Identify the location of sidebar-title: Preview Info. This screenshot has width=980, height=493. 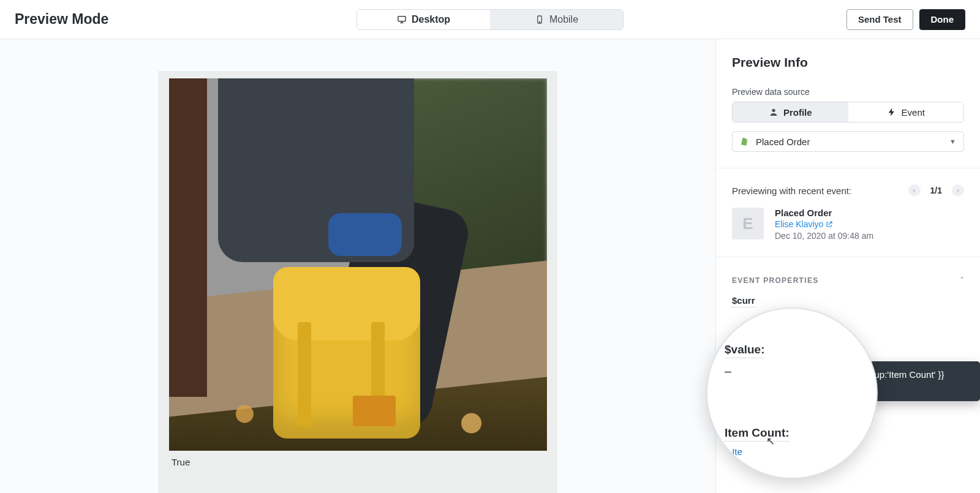
(848, 62).